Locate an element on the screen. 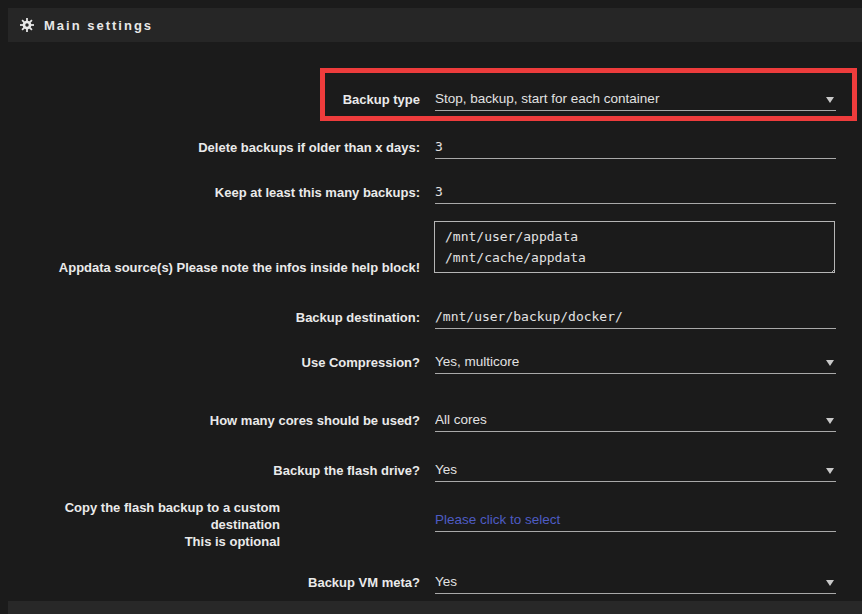 The width and height of the screenshot is (862, 614). backup-type-label: Backup type is located at coordinates (210, 100).